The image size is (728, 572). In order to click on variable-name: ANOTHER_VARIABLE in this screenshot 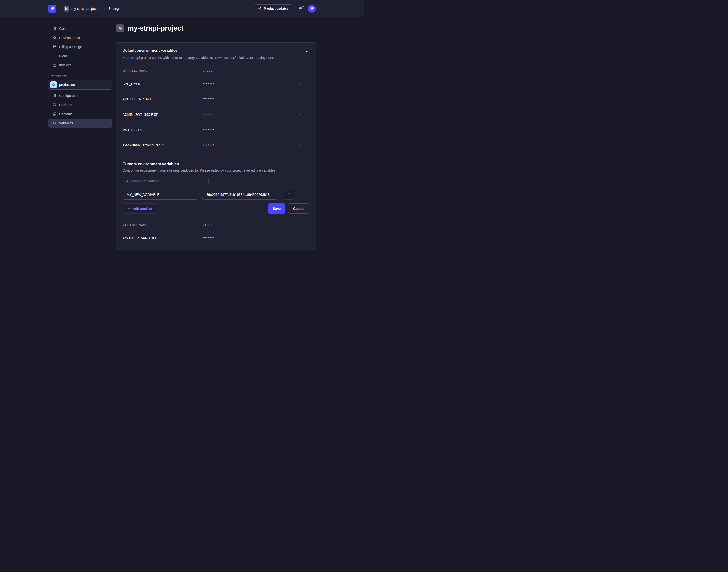, I will do `click(163, 238)`.